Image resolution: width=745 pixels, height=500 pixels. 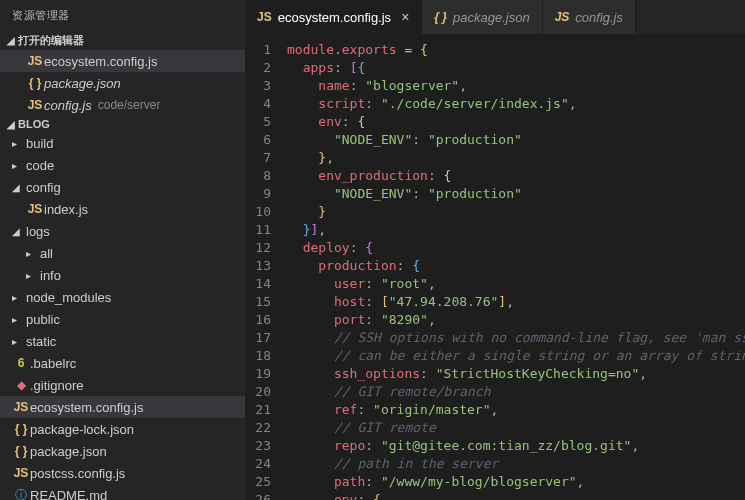 What do you see at coordinates (590, 17) in the screenshot?
I see `editor-tab: JSconfig.js` at bounding box center [590, 17].